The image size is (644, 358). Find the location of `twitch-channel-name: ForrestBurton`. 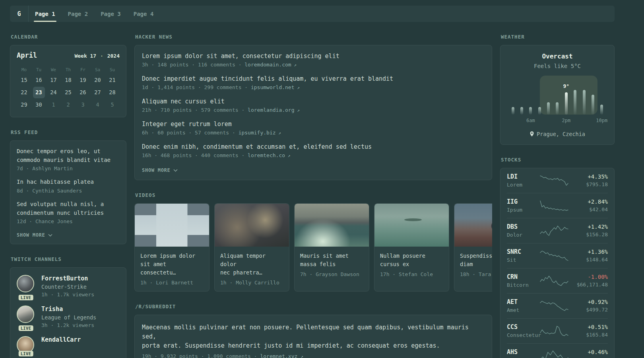

twitch-channel-name: ForrestBurton is located at coordinates (68, 278).